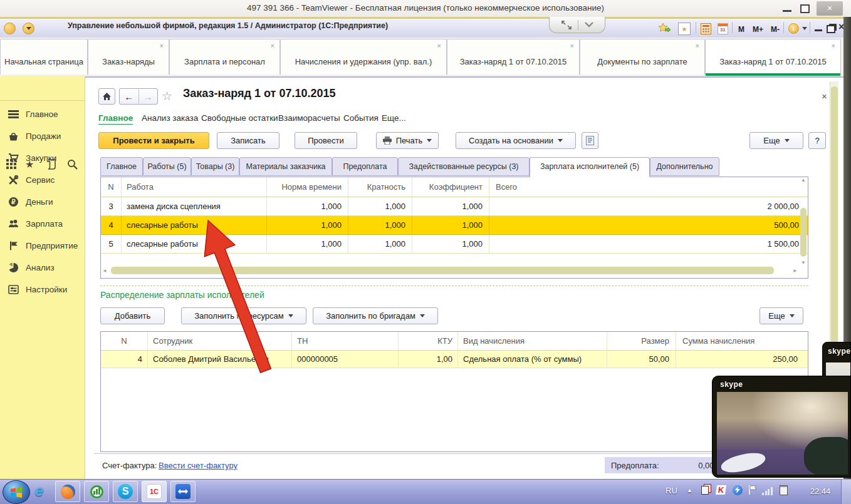 The image size is (851, 504). I want to click on scroll-up-icon: ▲, so click(803, 180).